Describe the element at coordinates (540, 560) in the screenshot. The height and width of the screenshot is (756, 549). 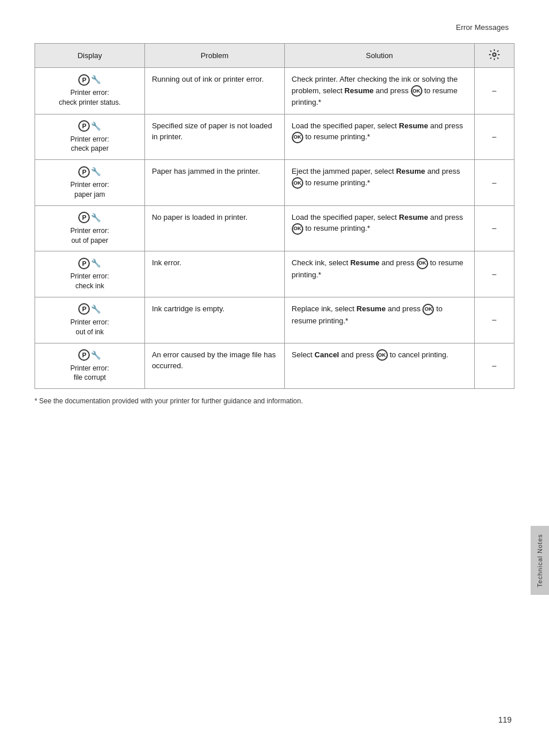
I see `side-tab-label: Technical Notes` at that location.